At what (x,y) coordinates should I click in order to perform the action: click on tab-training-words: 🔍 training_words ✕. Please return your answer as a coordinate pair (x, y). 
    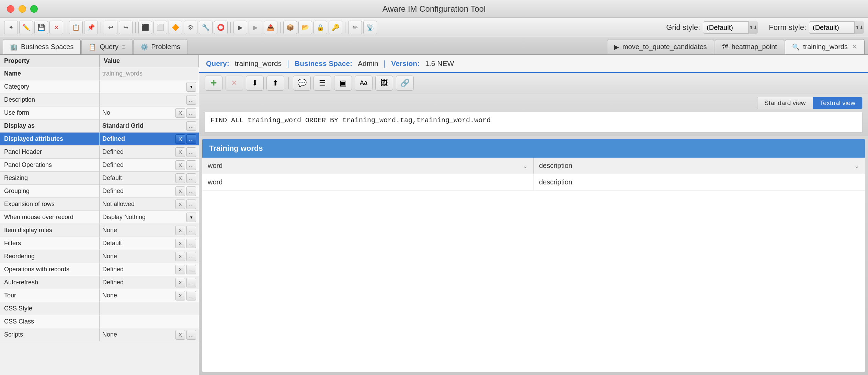
    Looking at the image, I should click on (825, 47).